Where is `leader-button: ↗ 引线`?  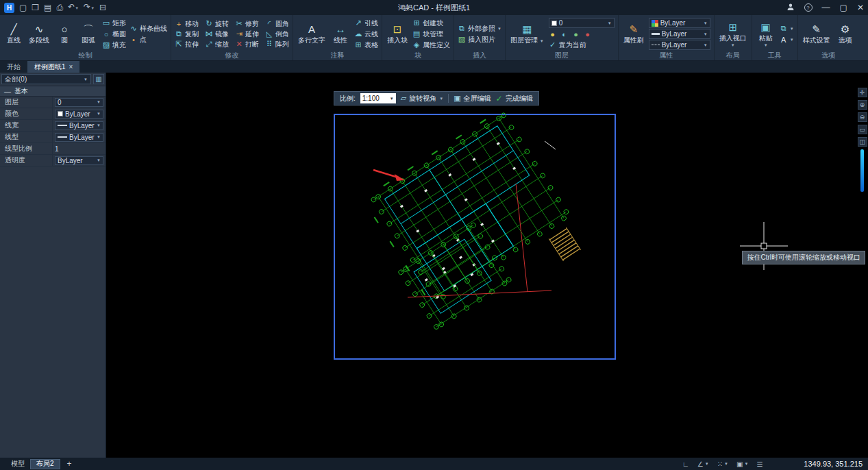
leader-button: ↗ 引线 is located at coordinates (366, 23).